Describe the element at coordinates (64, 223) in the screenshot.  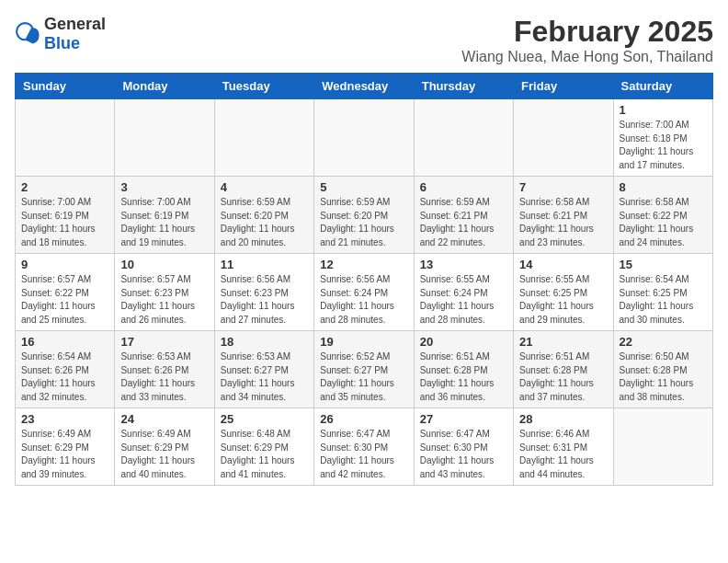
I see `day-info: Sunrise: 7:00 AM Sunset: 6:19 PM Dayligh…` at that location.